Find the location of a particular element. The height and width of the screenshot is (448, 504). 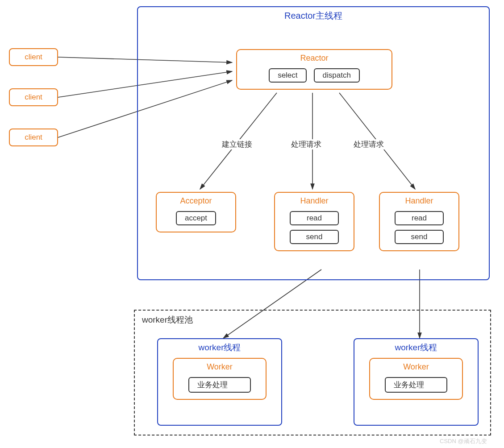

acceptor-title: Acceptor is located at coordinates (196, 201).